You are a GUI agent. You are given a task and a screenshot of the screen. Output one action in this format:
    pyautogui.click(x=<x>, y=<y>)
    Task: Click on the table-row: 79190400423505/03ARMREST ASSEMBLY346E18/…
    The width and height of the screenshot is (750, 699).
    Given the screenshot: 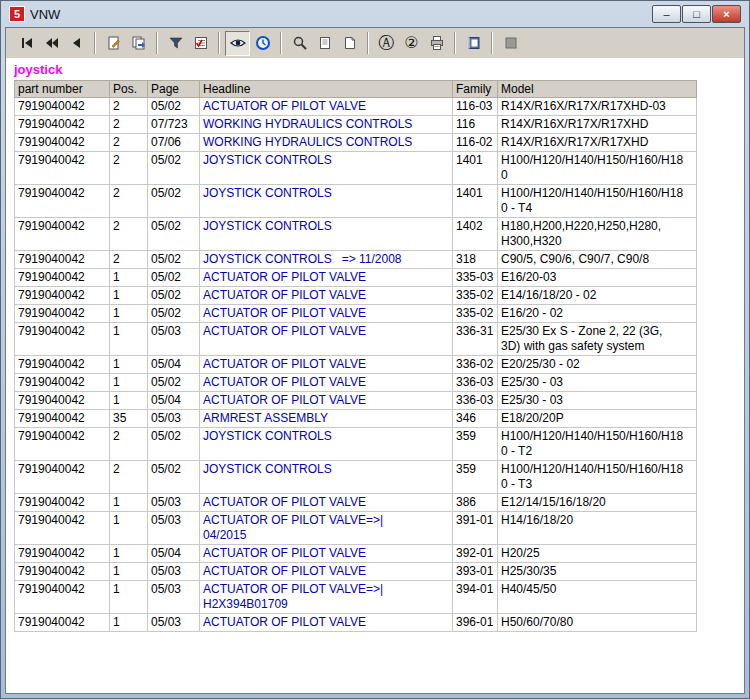 What is the action you would take?
    pyautogui.click(x=356, y=419)
    